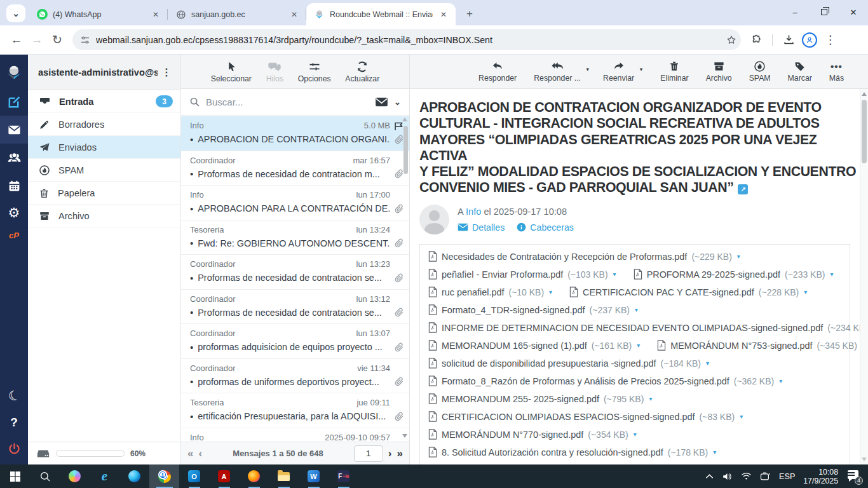  Describe the element at coordinates (104, 147) in the screenshot. I see `sidebar-item-enviados: Enviados` at that location.